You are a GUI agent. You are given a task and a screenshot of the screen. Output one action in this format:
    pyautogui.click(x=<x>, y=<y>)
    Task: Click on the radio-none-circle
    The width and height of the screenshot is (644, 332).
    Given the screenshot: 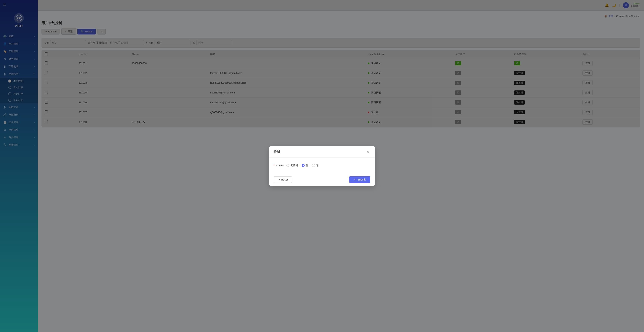 What is the action you would take?
    pyautogui.click(x=288, y=166)
    